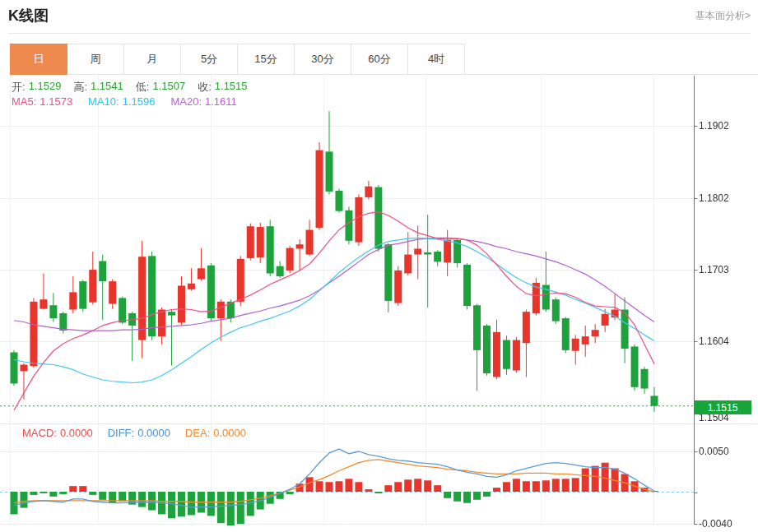 This screenshot has height=532, width=758. I want to click on open-value: 1.1529, so click(45, 87).